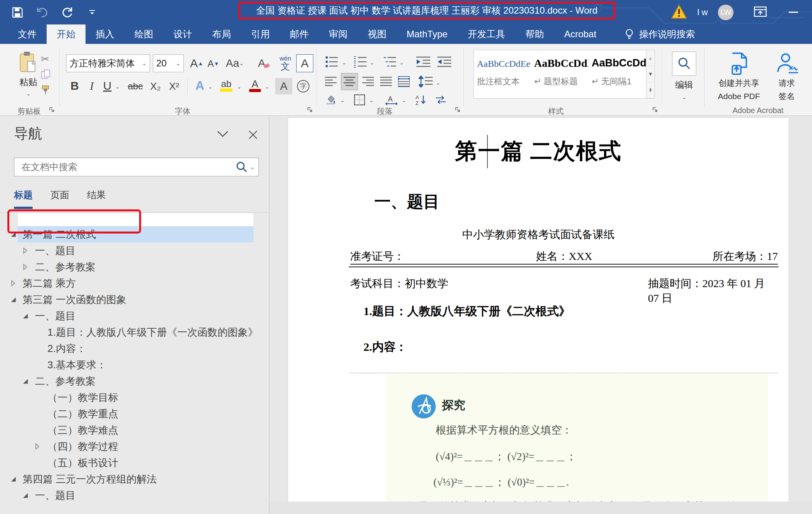  I want to click on styles-scroll-up-icon: ▲, so click(651, 58).